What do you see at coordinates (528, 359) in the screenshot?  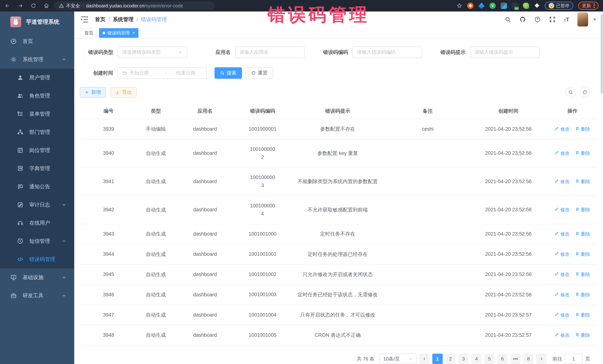 I see `page-button-8: 8` at bounding box center [528, 359].